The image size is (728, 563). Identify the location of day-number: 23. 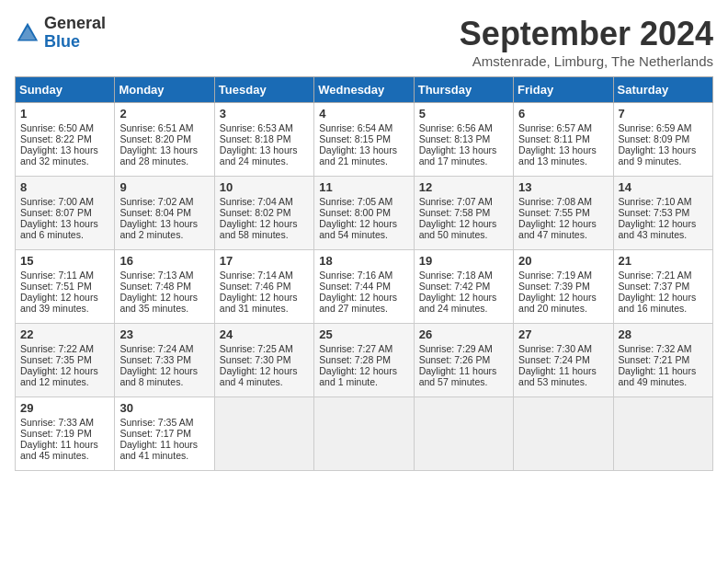
(164, 335).